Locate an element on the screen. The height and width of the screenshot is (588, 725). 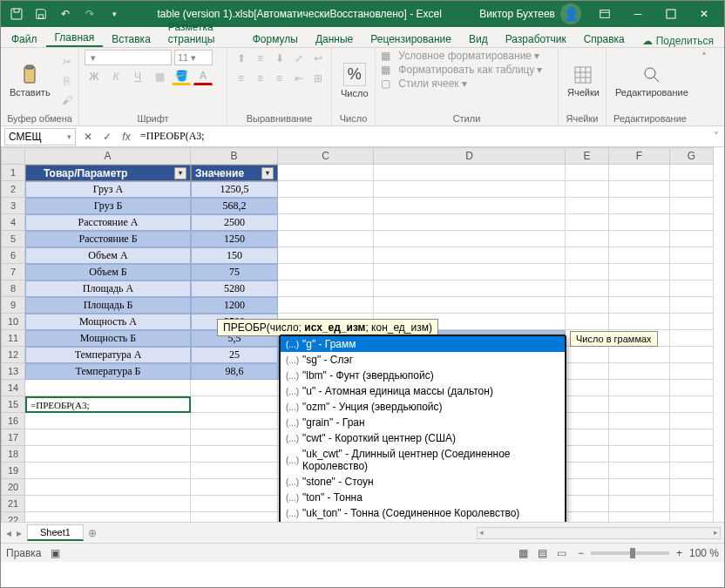
copy-icon: ⎘ is located at coordinates (67, 81).